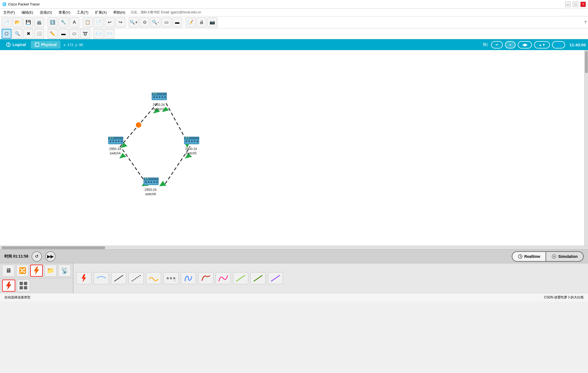 The image size is (588, 373). What do you see at coordinates (63, 22) in the screenshot?
I see `inspect-button: 🔧` at bounding box center [63, 22].